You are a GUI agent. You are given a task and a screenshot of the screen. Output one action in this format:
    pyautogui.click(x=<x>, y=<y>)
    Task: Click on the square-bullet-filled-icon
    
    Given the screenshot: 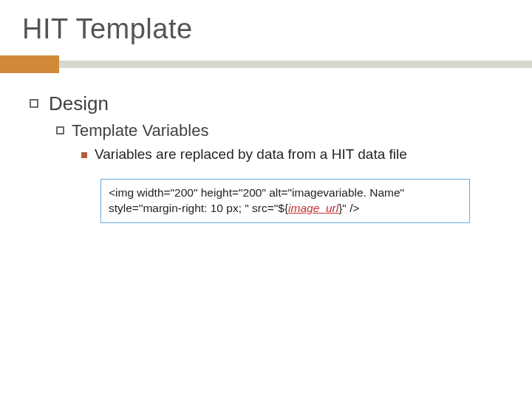 What is the action you would take?
    pyautogui.click(x=84, y=155)
    